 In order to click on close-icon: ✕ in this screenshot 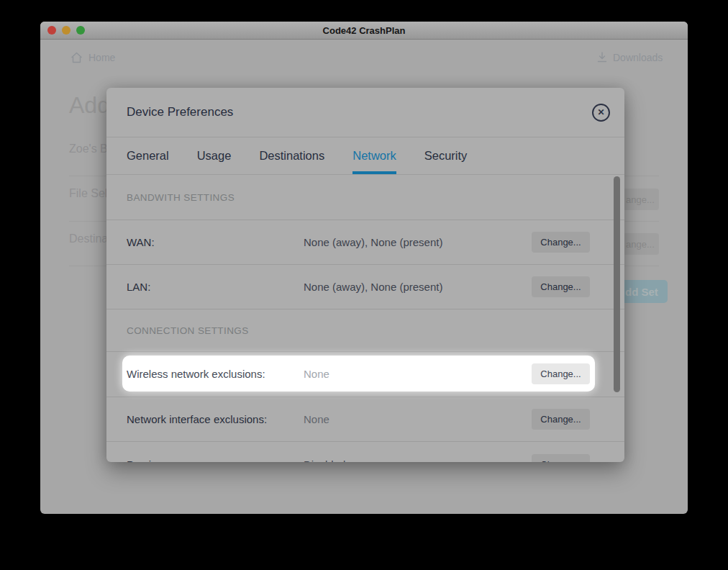, I will do `click(601, 112)`.